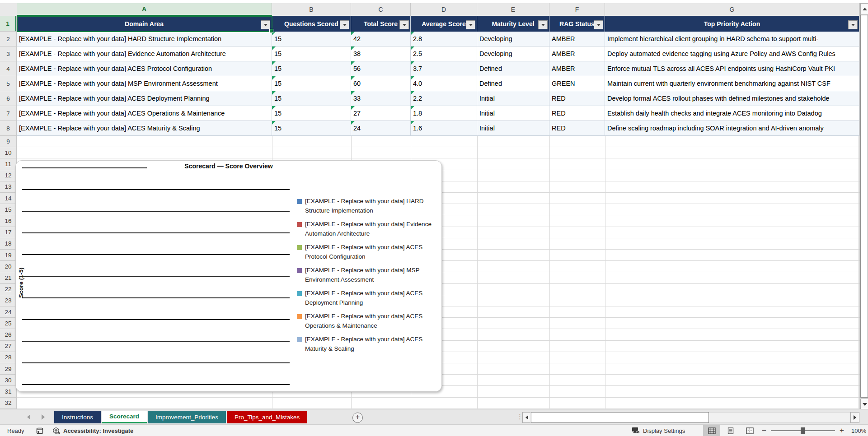  What do you see at coordinates (312, 128) in the screenshot?
I see `cell-B8: 15` at bounding box center [312, 128].